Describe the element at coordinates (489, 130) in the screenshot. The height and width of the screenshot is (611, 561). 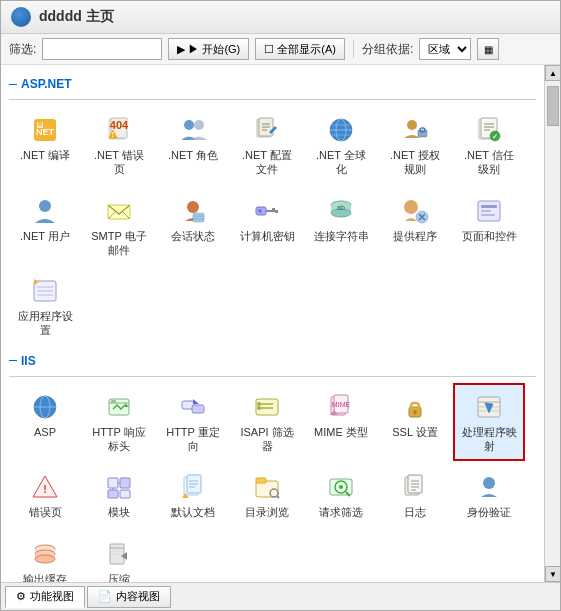
I see `aspnet-trust-icon: ✓` at that location.